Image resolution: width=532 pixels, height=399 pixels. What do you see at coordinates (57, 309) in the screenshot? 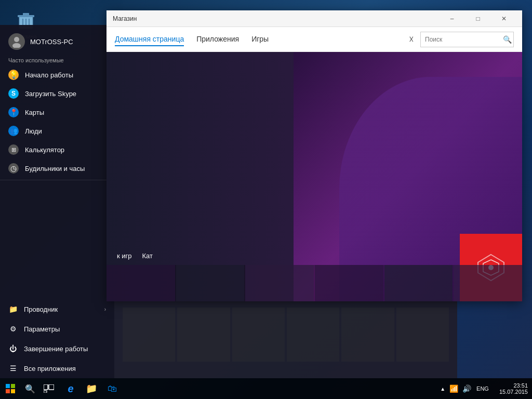
I see `sidebar-item-explorer: 📁 Проводник ›` at bounding box center [57, 309].